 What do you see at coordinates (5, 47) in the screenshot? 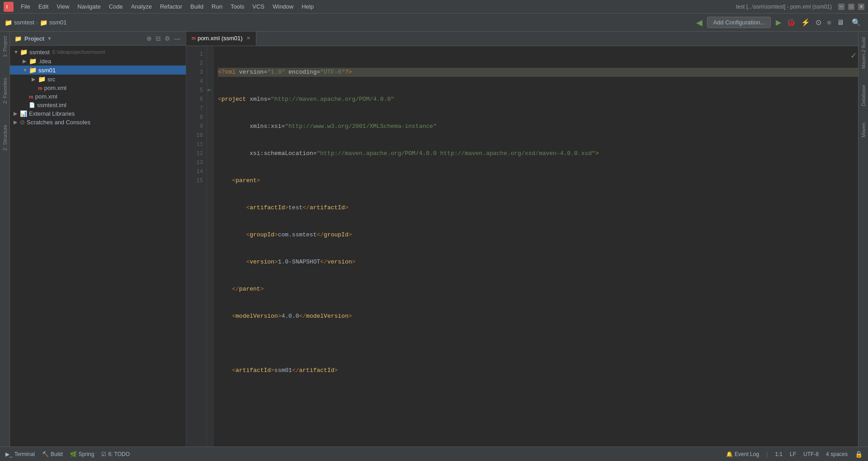
I see `sidebar-item-project: 1: Project` at bounding box center [5, 47].